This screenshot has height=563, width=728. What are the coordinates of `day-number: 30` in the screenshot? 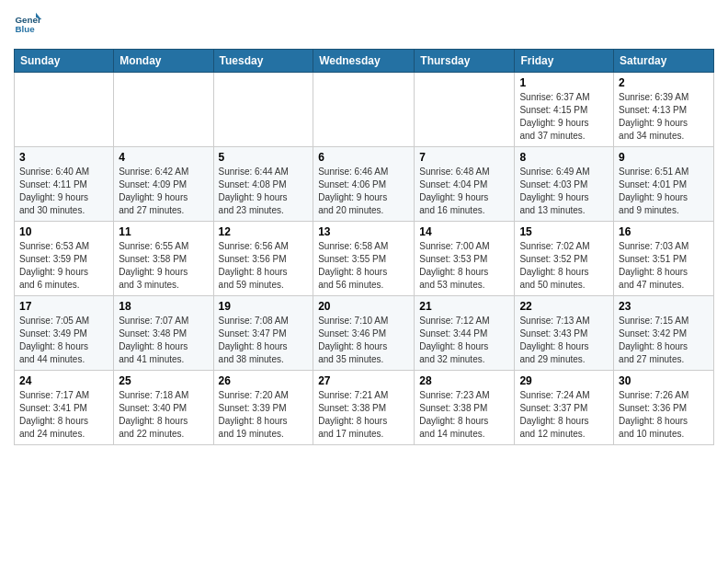 It's located at (664, 381).